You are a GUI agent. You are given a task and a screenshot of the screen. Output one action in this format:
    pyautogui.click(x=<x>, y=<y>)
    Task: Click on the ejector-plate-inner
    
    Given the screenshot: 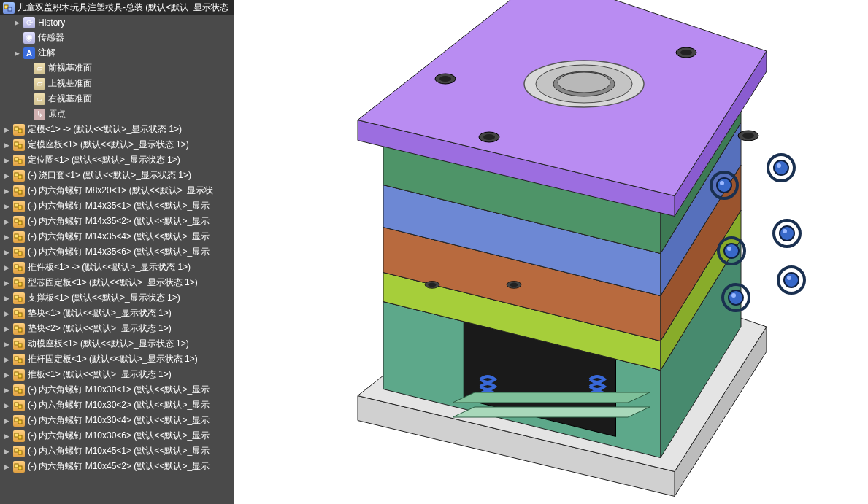 What is the action you would take?
    pyautogui.click(x=551, y=412)
    